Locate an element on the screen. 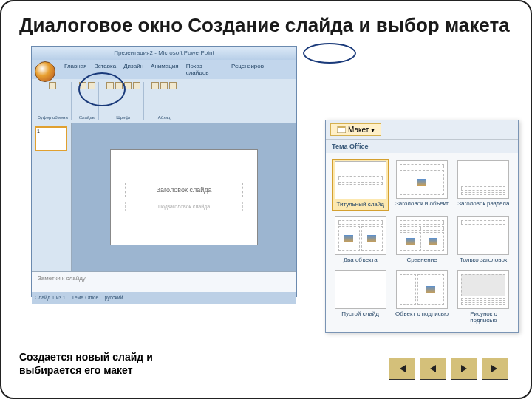 The width and height of the screenshot is (532, 399). layout-content-caption: Объект с подписью is located at coordinates (421, 297).